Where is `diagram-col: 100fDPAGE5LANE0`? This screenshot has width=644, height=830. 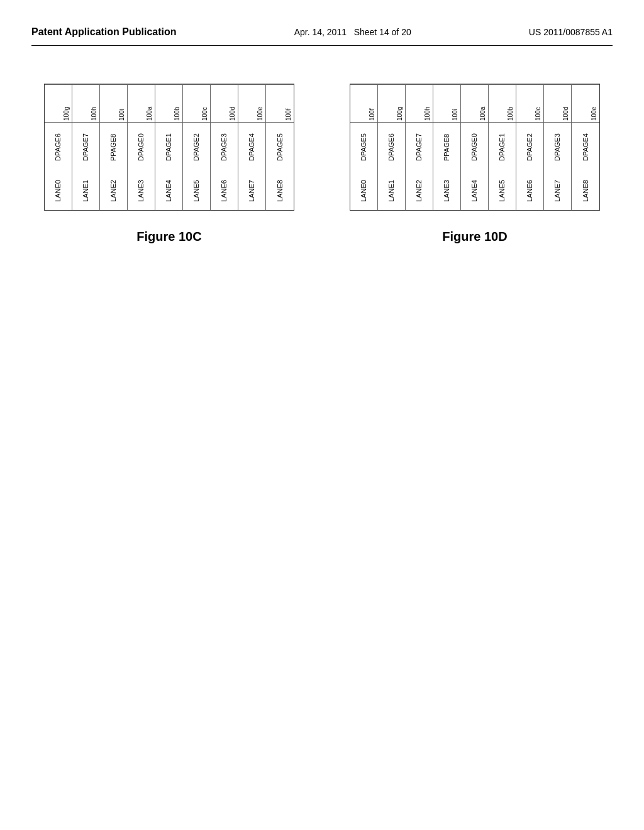 diagram-col: 100fDPAGE5LANE0 is located at coordinates (364, 147).